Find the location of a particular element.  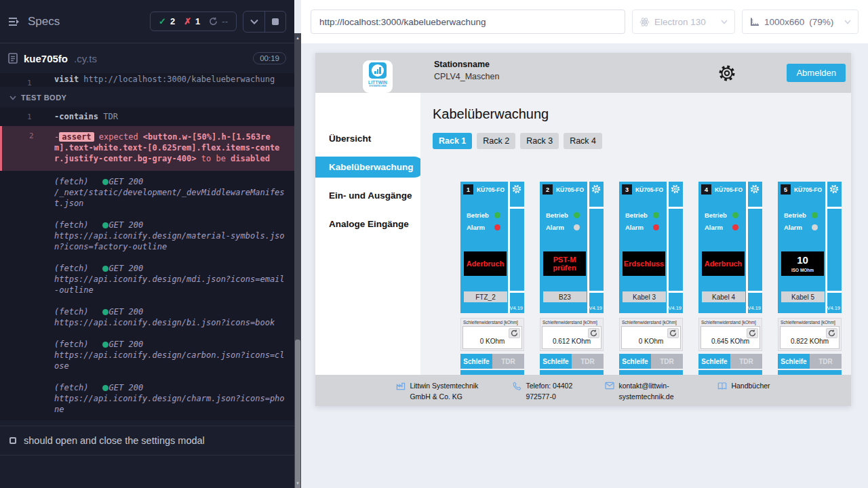

resistance-value: 0.822 KOhm is located at coordinates (810, 342).